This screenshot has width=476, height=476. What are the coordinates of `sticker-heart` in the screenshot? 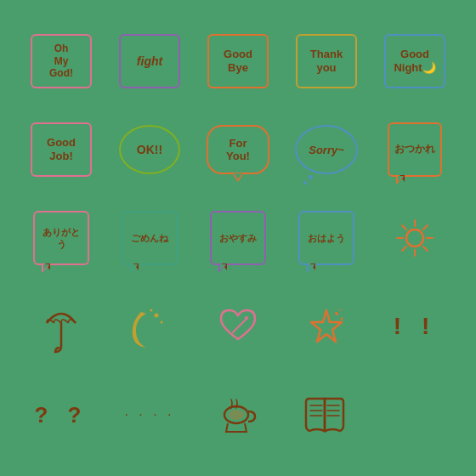 It's located at (238, 326).